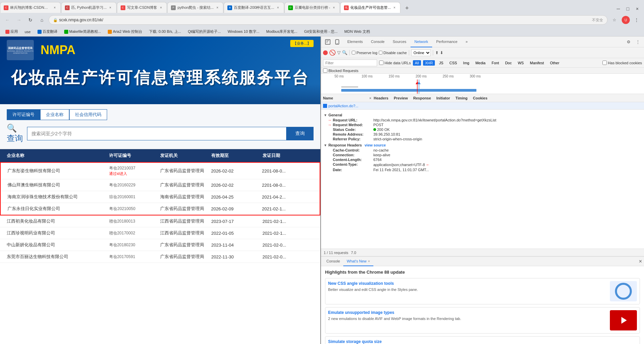 The height and width of the screenshot is (344, 644). Describe the element at coordinates (370, 7) in the screenshot. I see `tab-7: 化 化妆品生产许可信息管... ×` at that location.